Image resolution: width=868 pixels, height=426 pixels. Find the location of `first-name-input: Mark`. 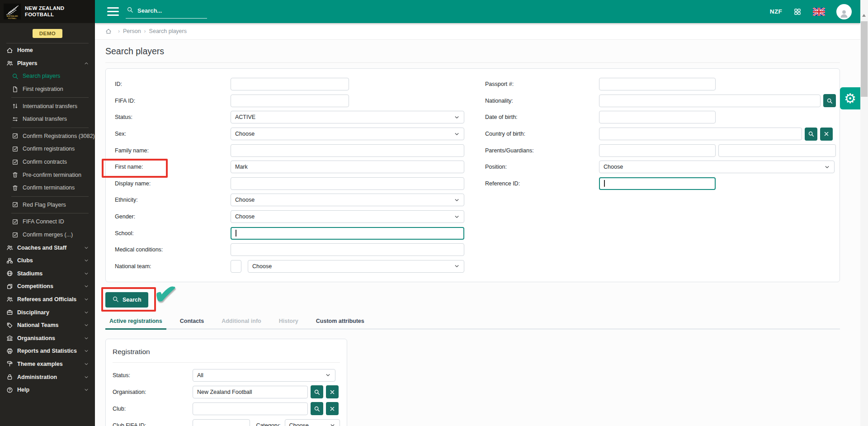

first-name-input: Mark is located at coordinates (347, 167).